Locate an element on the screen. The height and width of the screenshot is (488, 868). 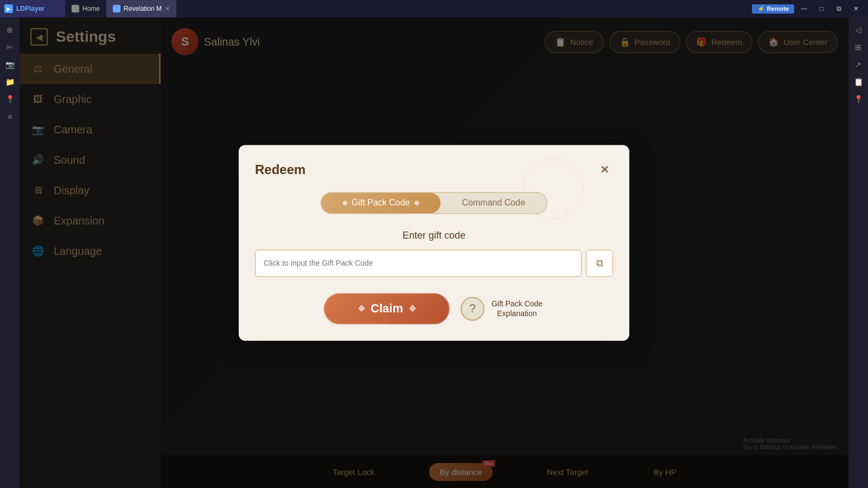
enter-gift-label: Enter gift code is located at coordinates (434, 235).